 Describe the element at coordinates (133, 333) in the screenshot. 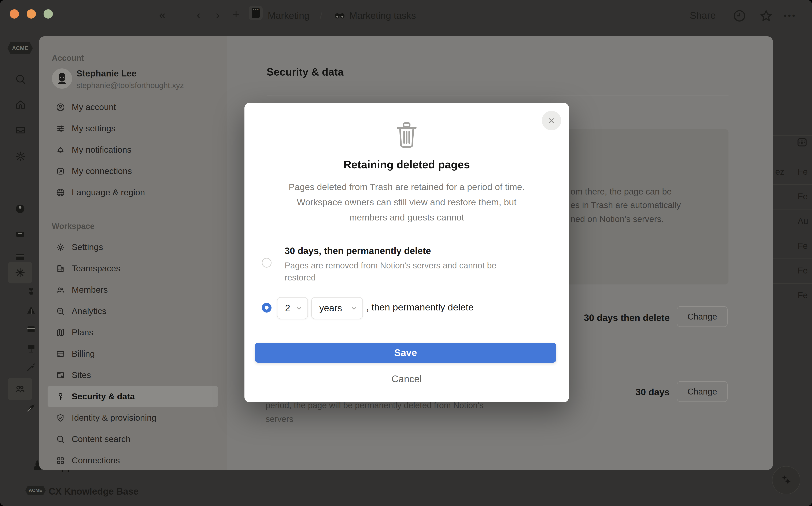

I see `settings-nav-plans: Plans` at that location.